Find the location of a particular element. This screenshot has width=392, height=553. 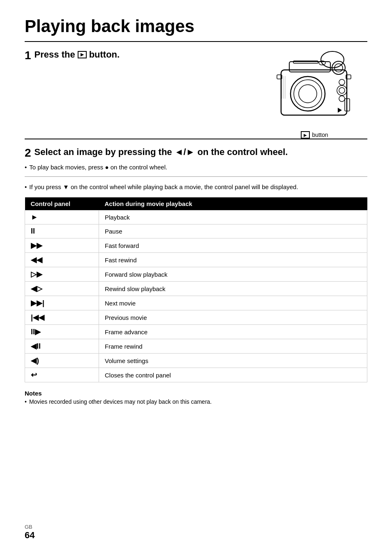

control-action: Rewind slow playback is located at coordinates (233, 289).